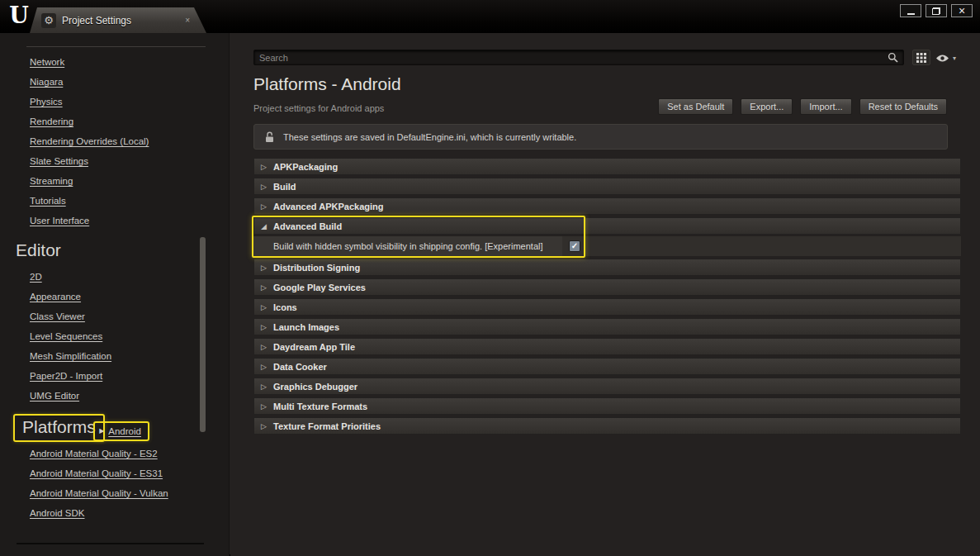 Image resolution: width=980 pixels, height=556 pixels. What do you see at coordinates (301, 367) in the screenshot?
I see `section-label: Data Cooker` at bounding box center [301, 367].